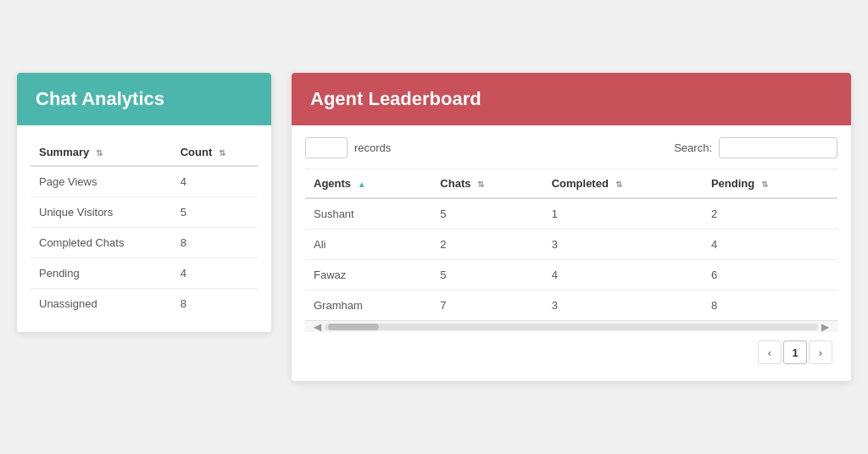  Describe the element at coordinates (821, 352) in the screenshot. I see `next-page-button: ›` at that location.